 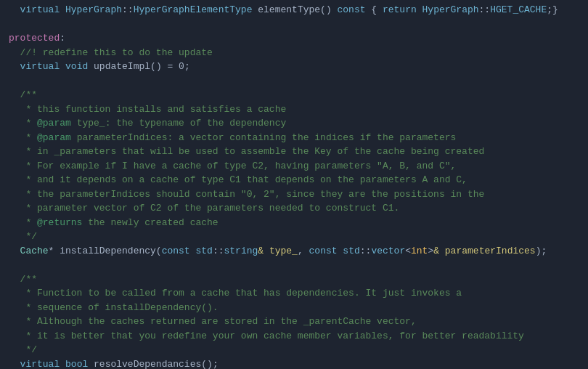 What do you see at coordinates (294, 223) in the screenshot?
I see `code-line: * @returns the newly created cache` at bounding box center [294, 223].